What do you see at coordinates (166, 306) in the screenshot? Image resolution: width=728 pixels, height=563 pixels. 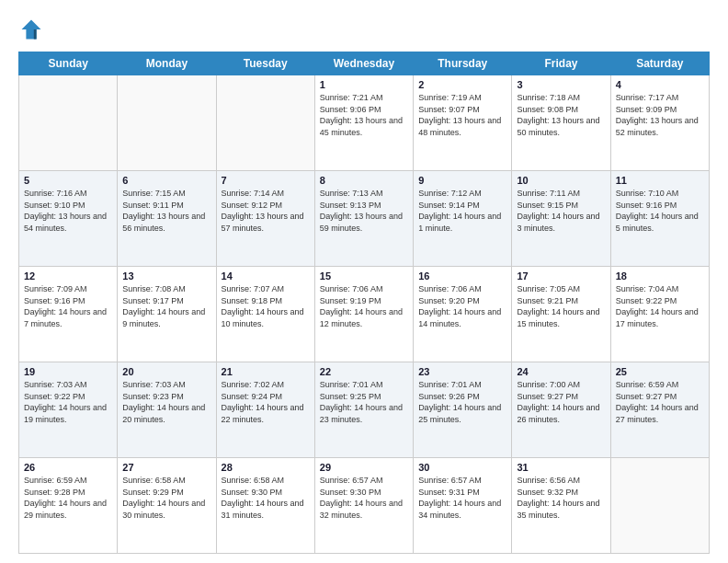 I see `day-info: Sunrise: 7:08 AMSunset: 9:17 PMDaylight:…` at bounding box center [166, 306].